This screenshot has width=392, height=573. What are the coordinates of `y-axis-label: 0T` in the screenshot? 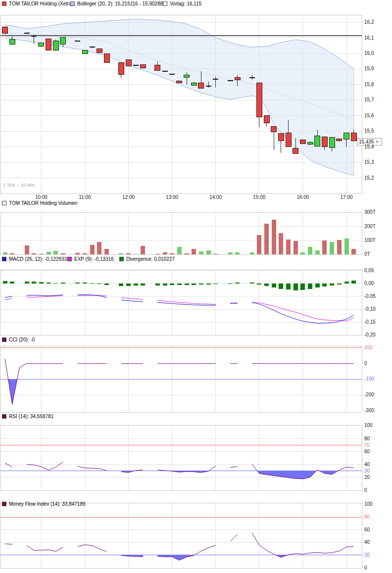 It's located at (367, 254).